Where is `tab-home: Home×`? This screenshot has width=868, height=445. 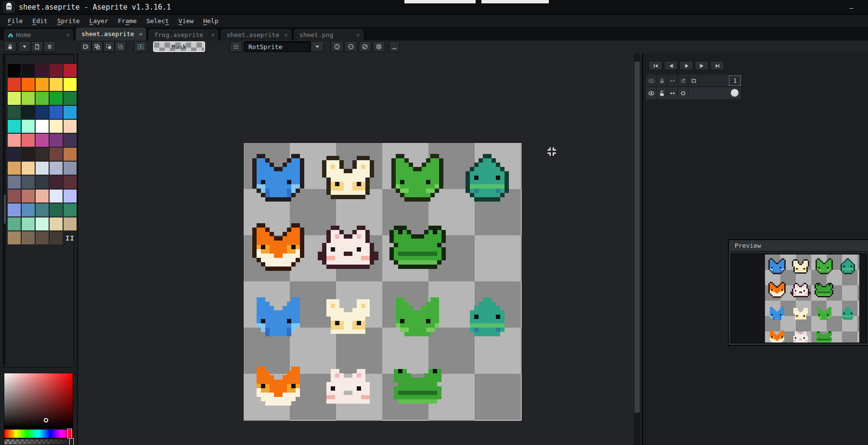 tab-home: Home× is located at coordinates (39, 35).